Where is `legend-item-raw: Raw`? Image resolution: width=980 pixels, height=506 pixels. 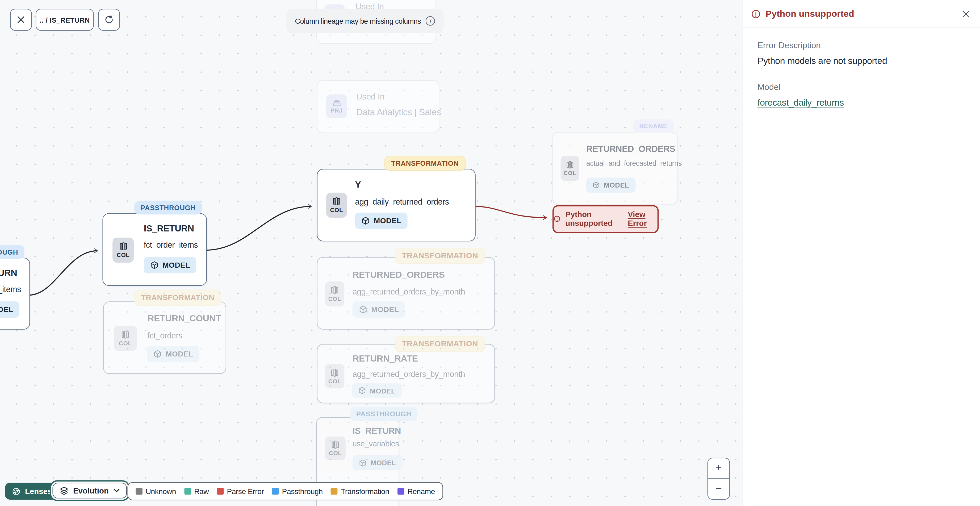 legend-item-raw: Raw is located at coordinates (196, 491).